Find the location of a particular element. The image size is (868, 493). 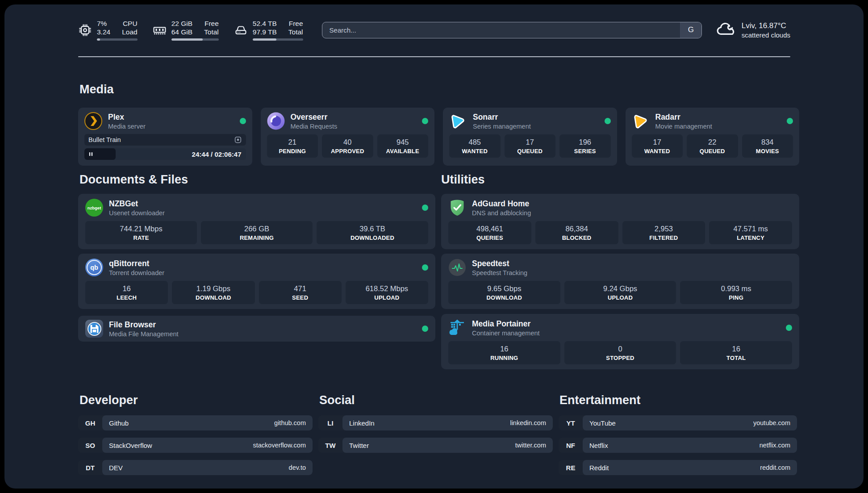

bookmark-url: github.com is located at coordinates (290, 423).